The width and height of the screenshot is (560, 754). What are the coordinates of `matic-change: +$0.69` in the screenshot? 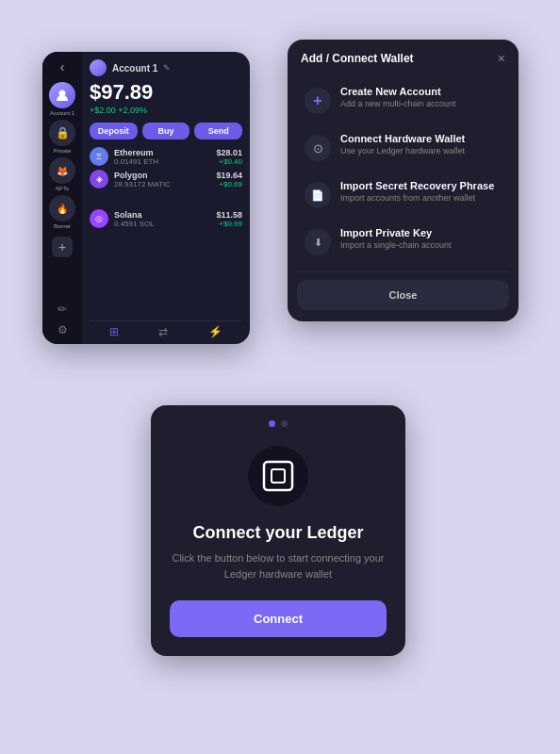 It's located at (229, 185).